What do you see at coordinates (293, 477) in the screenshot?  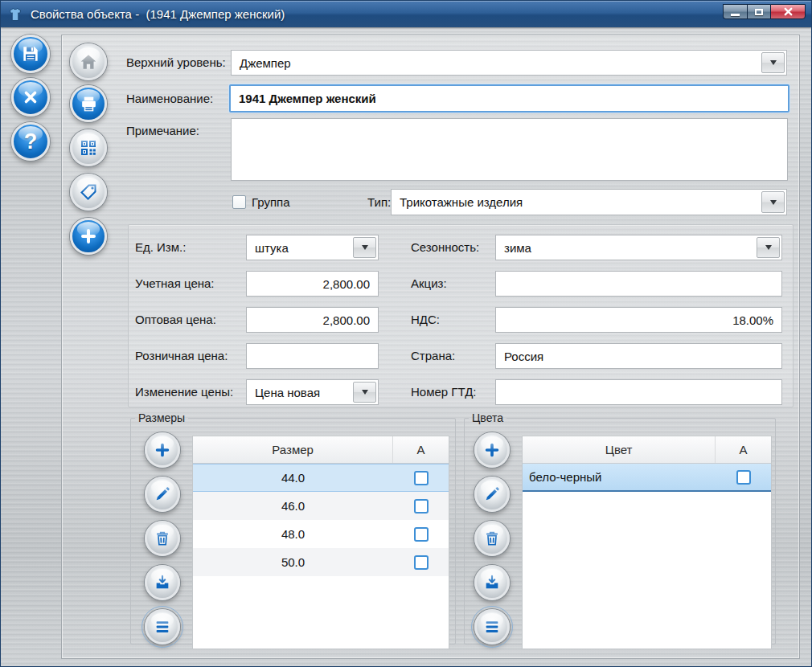 I see `size-value: 44.0` at bounding box center [293, 477].